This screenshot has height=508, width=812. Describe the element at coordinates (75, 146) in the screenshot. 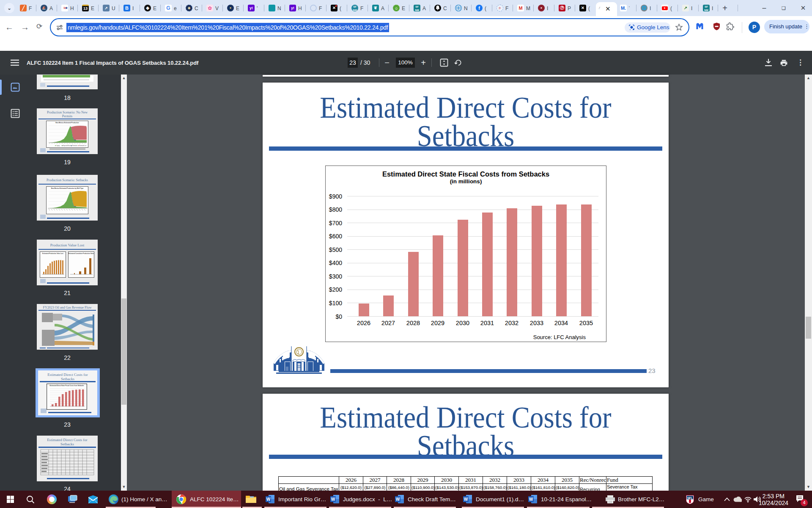

I see `svg-text: Permitted` at that location.